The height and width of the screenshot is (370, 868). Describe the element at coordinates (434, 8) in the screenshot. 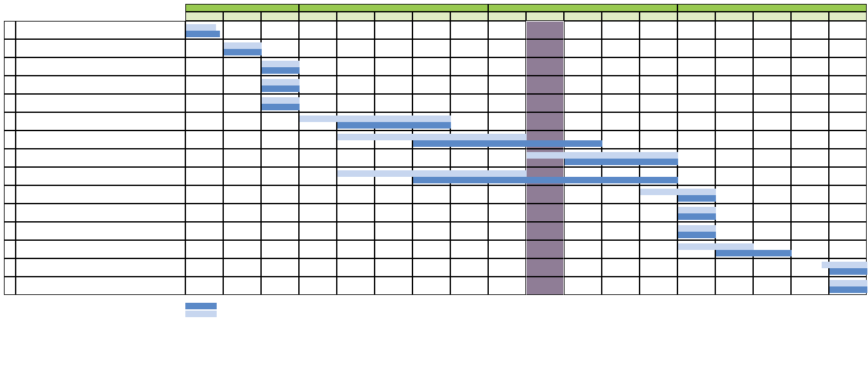

I see `month-header-row` at that location.